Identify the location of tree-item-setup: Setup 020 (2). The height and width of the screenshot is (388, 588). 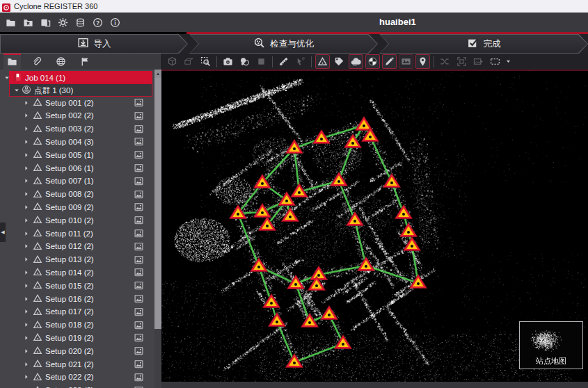
(77, 350).